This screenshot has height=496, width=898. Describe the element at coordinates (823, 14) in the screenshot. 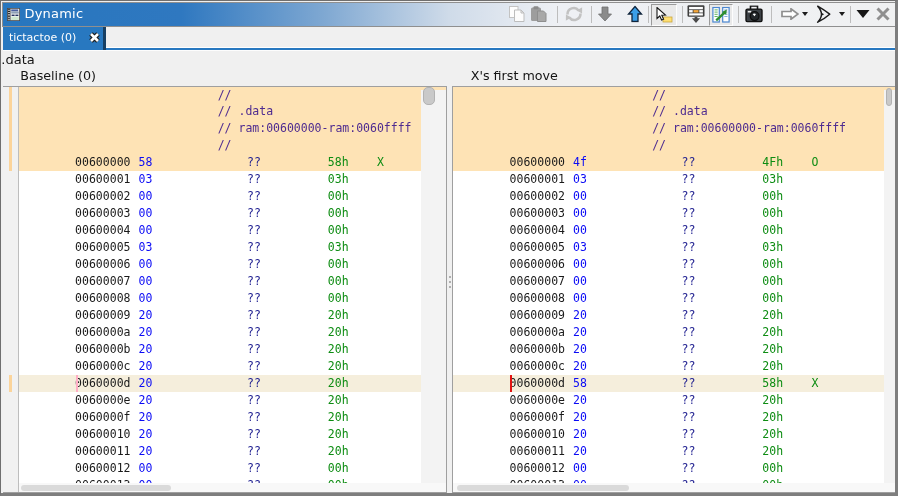

I see `track-pc-button` at that location.